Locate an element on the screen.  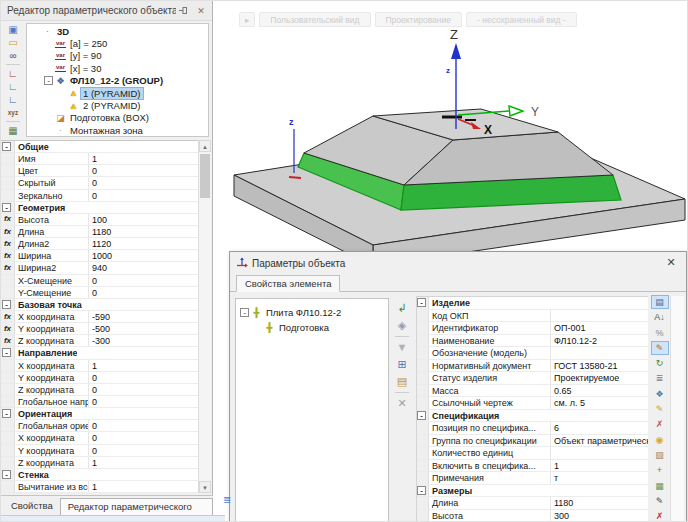
property-row: fxШирина2940 is located at coordinates (100, 268).